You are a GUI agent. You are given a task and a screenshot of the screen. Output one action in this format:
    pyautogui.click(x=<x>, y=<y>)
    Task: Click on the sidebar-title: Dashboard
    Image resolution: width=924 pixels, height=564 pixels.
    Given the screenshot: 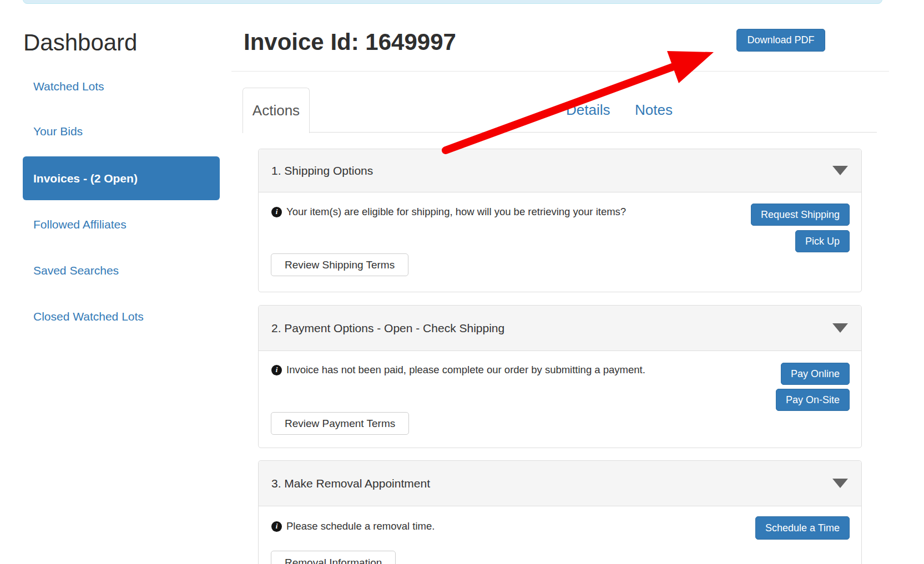 What is the action you would take?
    pyautogui.click(x=80, y=43)
    